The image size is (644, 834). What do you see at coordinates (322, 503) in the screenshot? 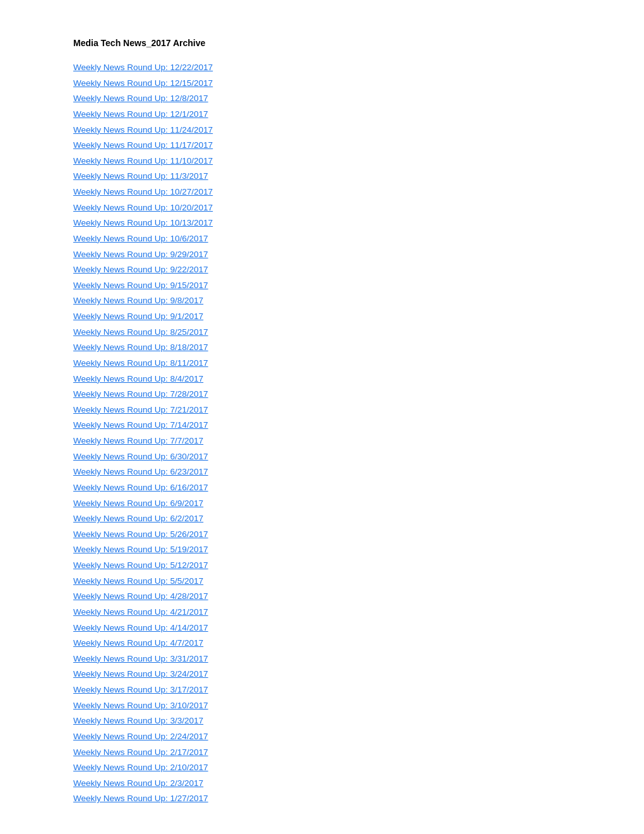
I see `list-item: Weekly News Round Up: 6/9/2017` at bounding box center [322, 503].